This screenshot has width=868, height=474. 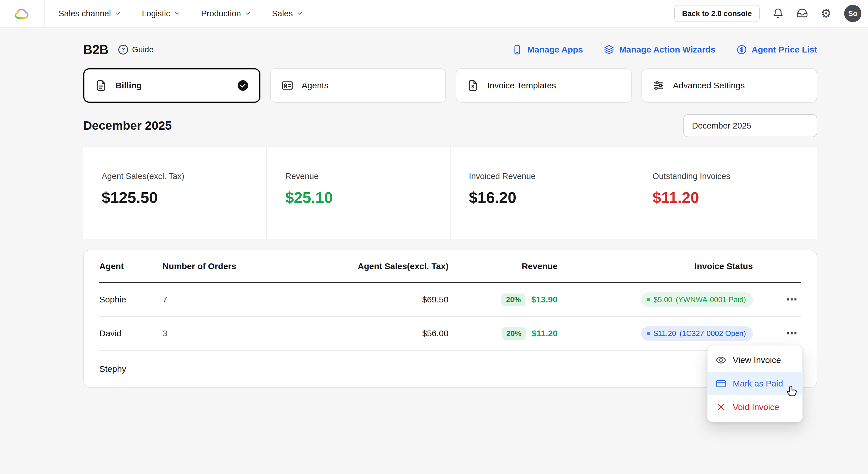 I want to click on revenue-cell: 20% $11.20, so click(x=503, y=333).